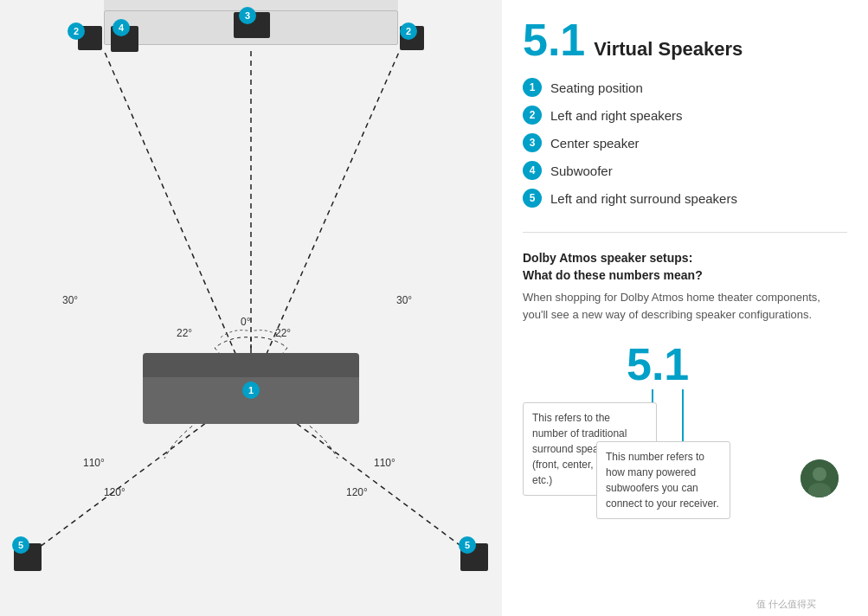 The image size is (868, 616). I want to click on list-item: 1 Seating position, so click(685, 87).